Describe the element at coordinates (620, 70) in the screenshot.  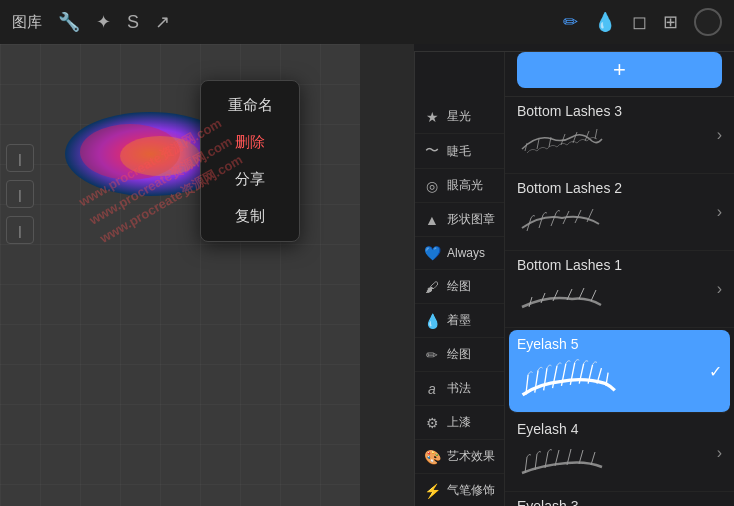
I see `add-brush-button: +` at that location.